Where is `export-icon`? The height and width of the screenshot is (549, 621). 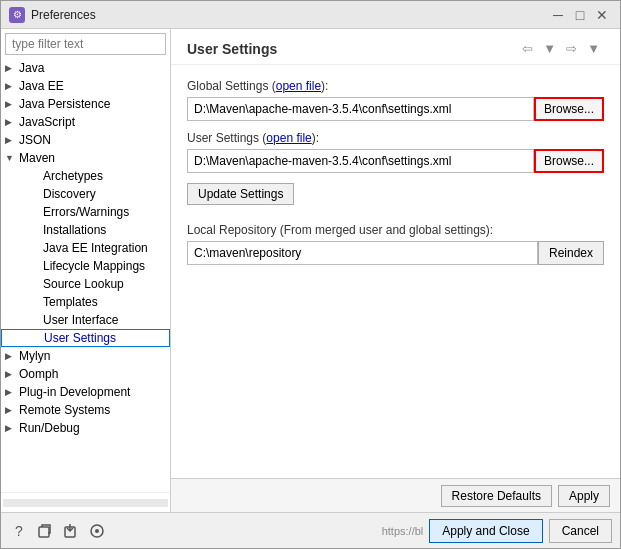 export-icon is located at coordinates (45, 531).